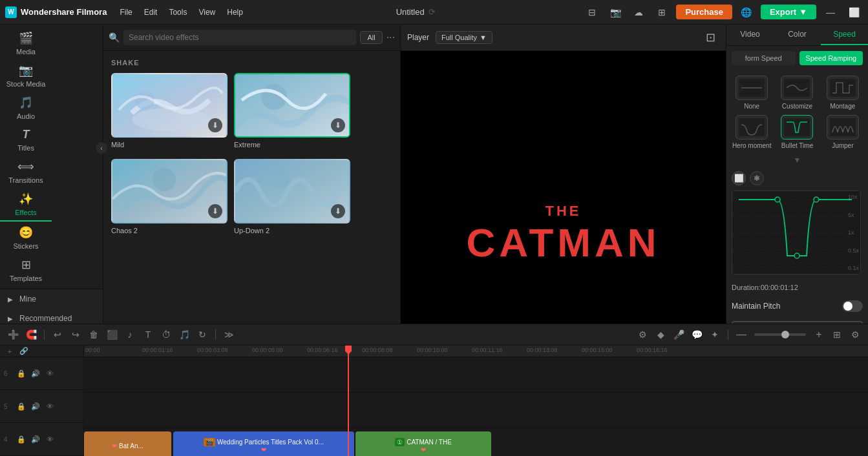 The height and width of the screenshot is (456, 868). Describe the element at coordinates (741, 335) in the screenshot. I see `zoom-out-btn: —` at that location.